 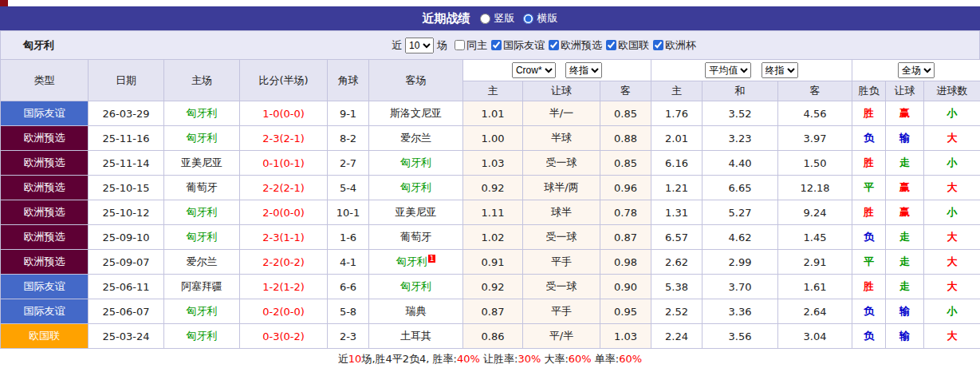 I want to click on avg-odds-away: 2.64, so click(x=815, y=311).